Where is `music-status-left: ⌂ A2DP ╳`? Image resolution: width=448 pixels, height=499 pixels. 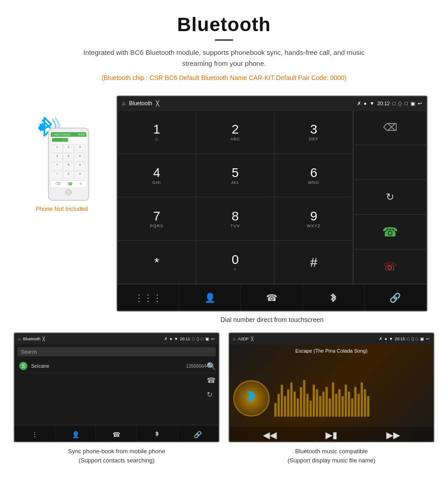
music-status-left: ⌂ A2DP ╳ is located at coordinates (243, 339).